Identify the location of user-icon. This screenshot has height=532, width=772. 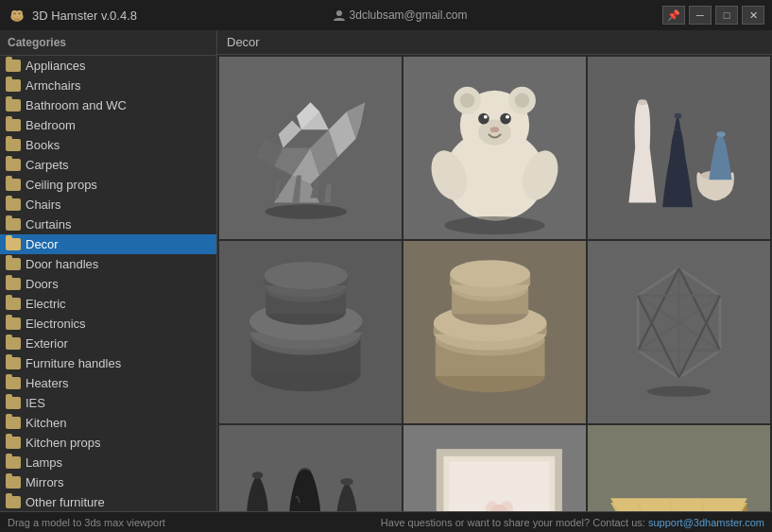
(339, 15).